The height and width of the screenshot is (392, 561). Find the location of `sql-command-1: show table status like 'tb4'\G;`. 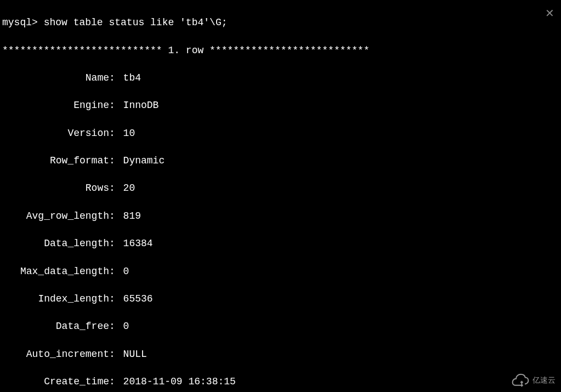

sql-command-1: show table status like 'tb4'\G; is located at coordinates (136, 22).